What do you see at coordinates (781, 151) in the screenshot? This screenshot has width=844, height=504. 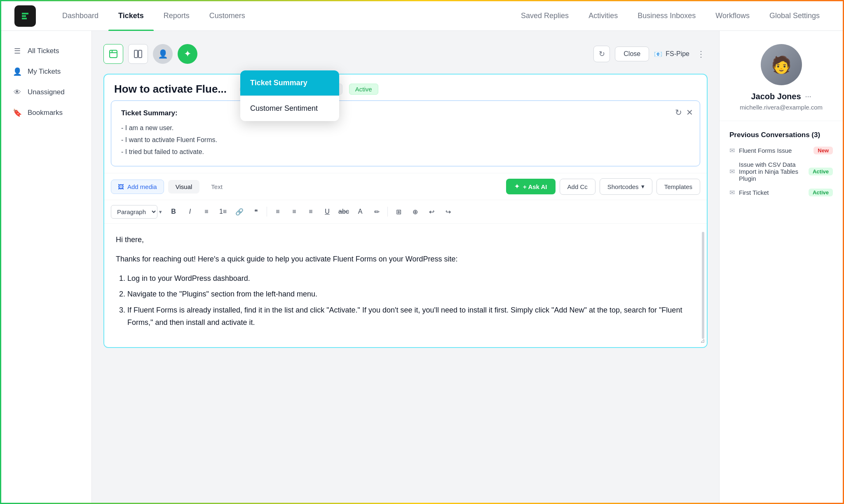 I see `conv-item-1: ✉ Fluent Forms Issue New` at bounding box center [781, 151].